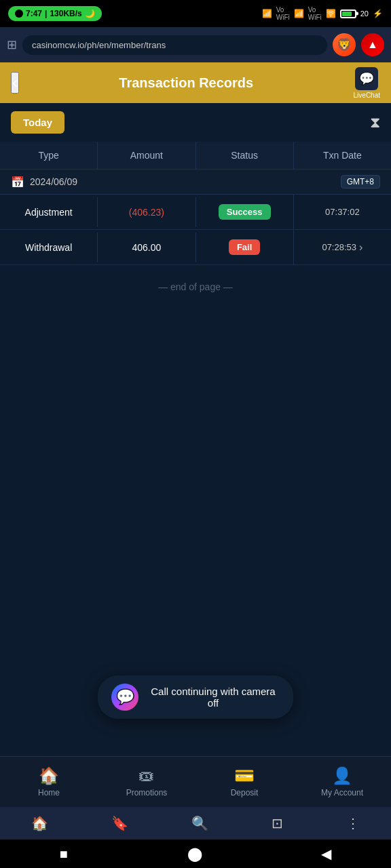 This screenshot has height=868, width=391. I want to click on wifi2-icon: 🛜, so click(331, 14).